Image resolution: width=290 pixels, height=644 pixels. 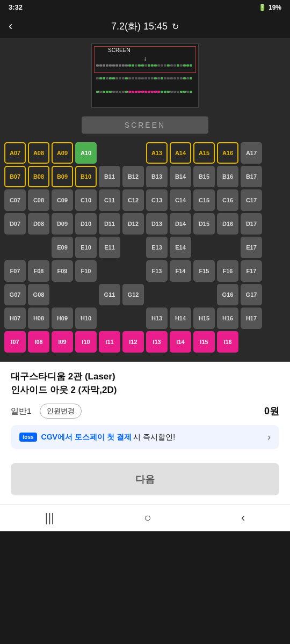 I want to click on seat-C07: C07, so click(x=15, y=200).